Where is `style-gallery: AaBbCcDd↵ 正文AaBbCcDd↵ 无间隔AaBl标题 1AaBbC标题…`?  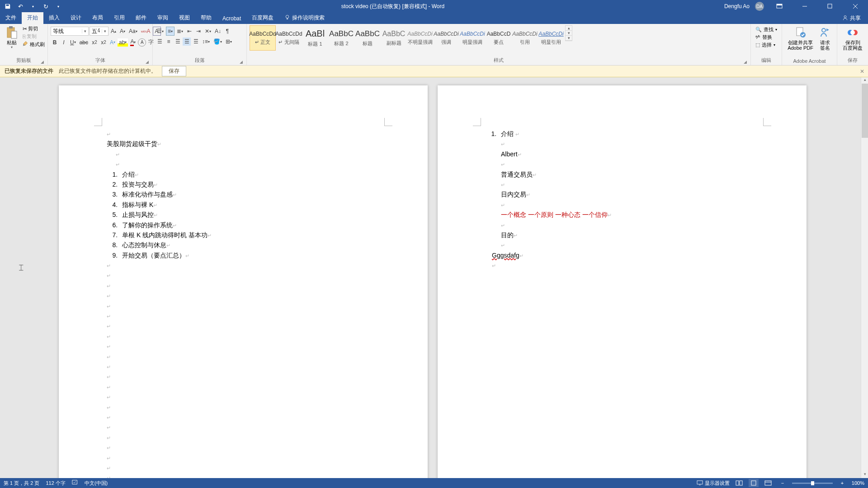 style-gallery: AaBbCcDd↵ 正文AaBbCcDd↵ 无间隔AaBl标题 1AaBbC标题… is located at coordinates (407, 38).